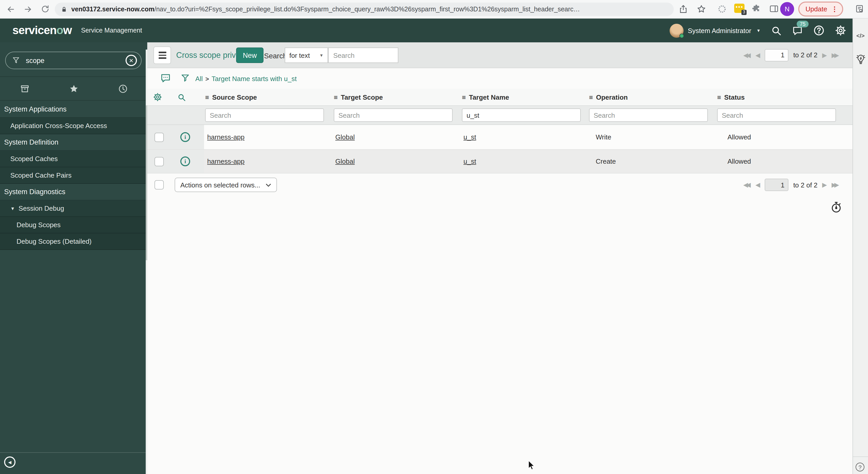  Describe the element at coordinates (226, 185) in the screenshot. I see `actions-select: Actions on selected rows...` at that location.